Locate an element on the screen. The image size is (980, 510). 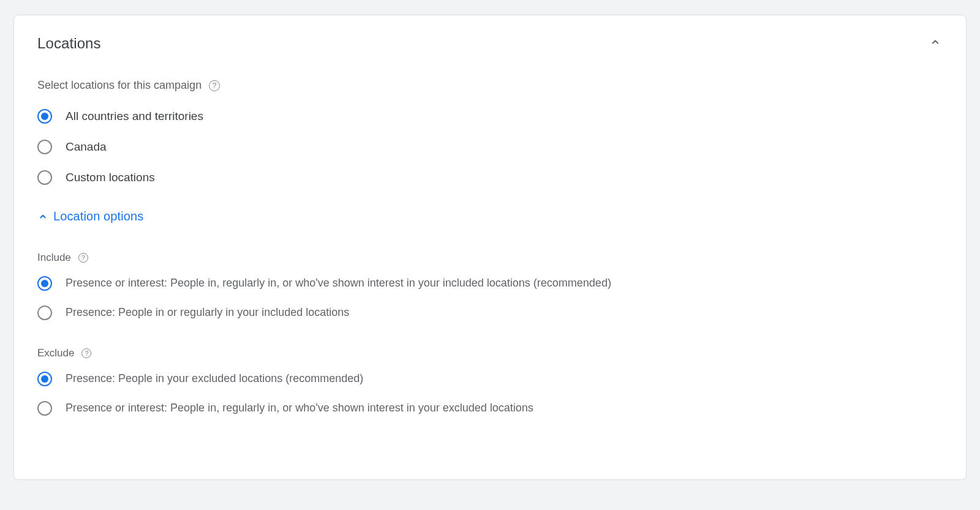
include-option-presence-or-interest: Presence or interest: People in, regular… is located at coordinates (490, 283).